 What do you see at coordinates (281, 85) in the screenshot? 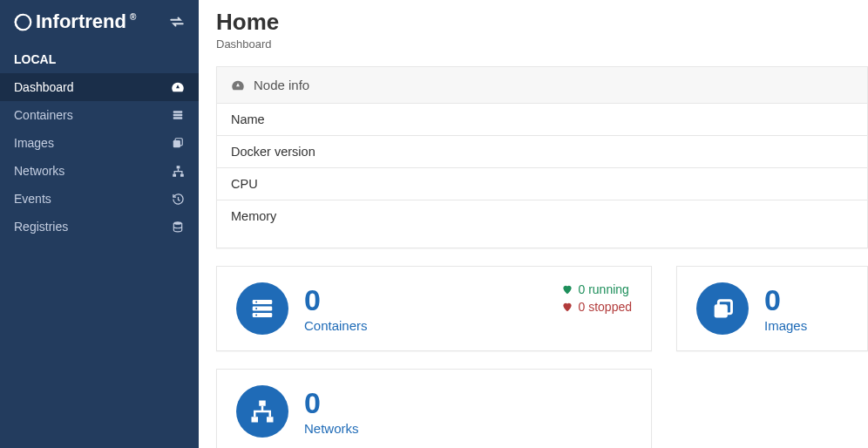
I see `panel-title: Node info` at bounding box center [281, 85].